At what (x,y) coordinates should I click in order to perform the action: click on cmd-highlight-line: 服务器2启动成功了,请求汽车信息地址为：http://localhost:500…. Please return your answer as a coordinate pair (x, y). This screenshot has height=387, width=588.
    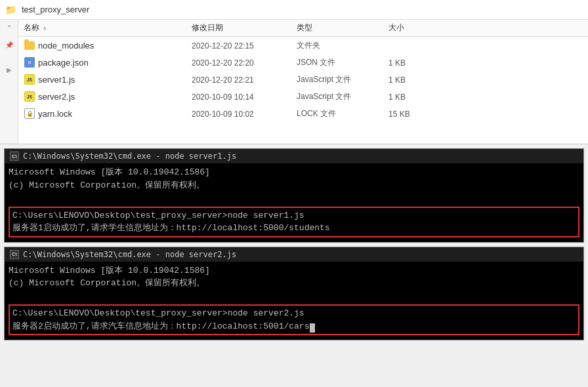
    Looking at the image, I should click on (294, 327).